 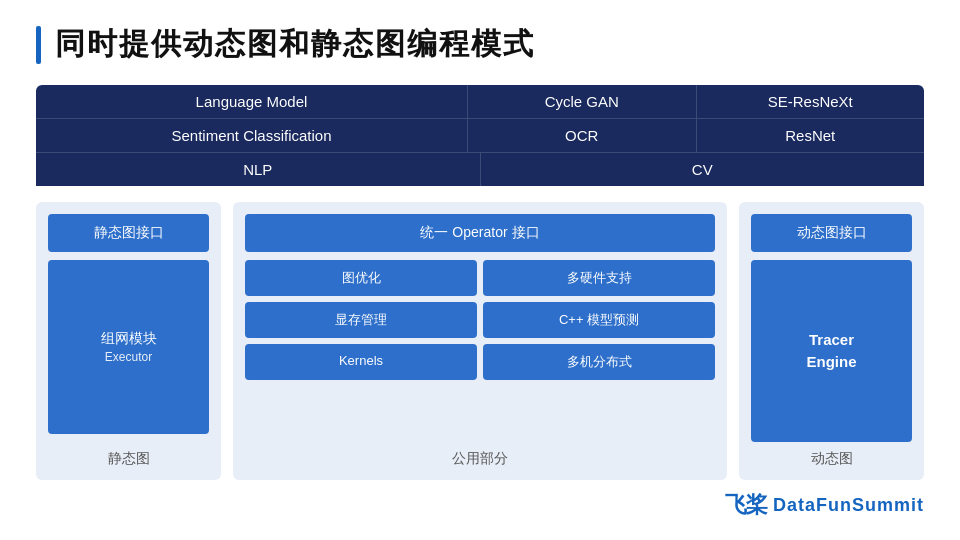 I want to click on cell-kernels: Kernels, so click(x=361, y=362).